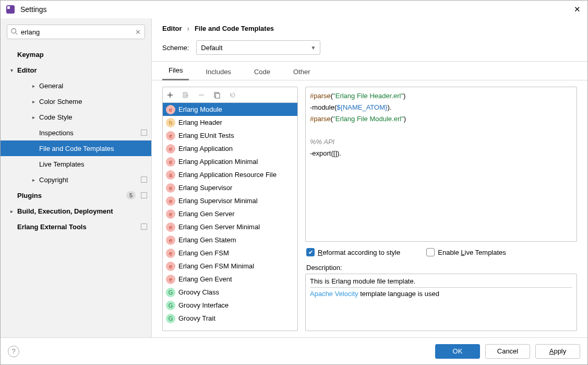 Image resolution: width=588 pixels, height=365 pixels. What do you see at coordinates (230, 110) in the screenshot?
I see `template-item: eErlang Module` at bounding box center [230, 110].